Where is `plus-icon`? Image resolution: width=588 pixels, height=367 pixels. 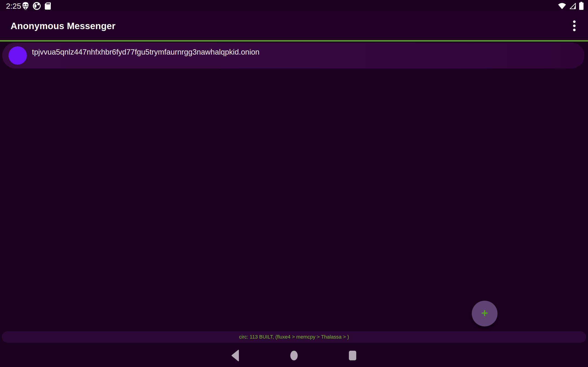
plus-icon is located at coordinates (484, 314).